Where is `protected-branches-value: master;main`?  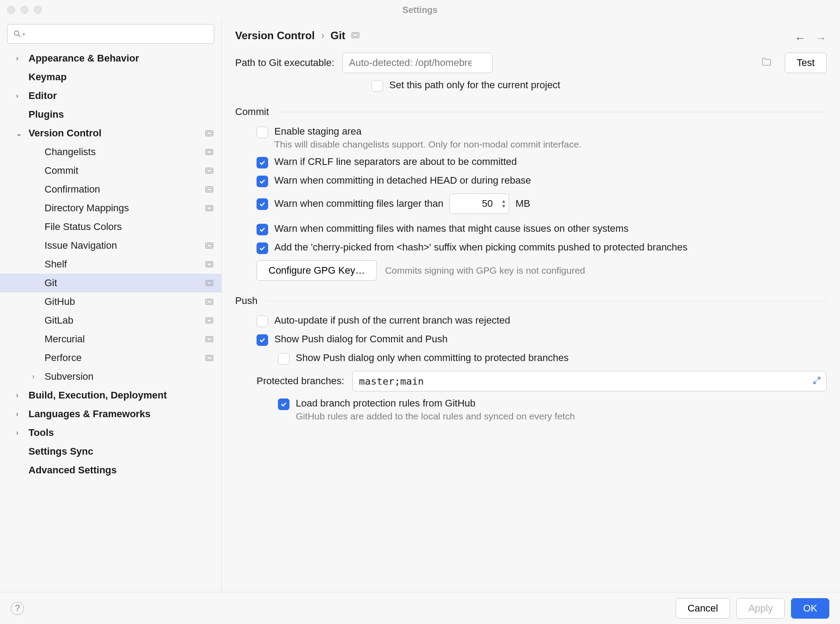
protected-branches-value: master;main is located at coordinates (391, 382).